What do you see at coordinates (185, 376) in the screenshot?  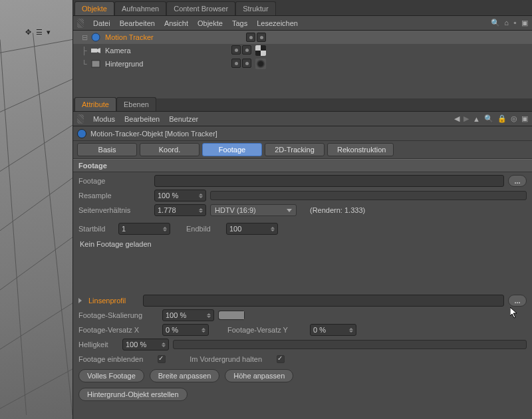 I see `fit-width-button: Breite anpassen` at bounding box center [185, 376].